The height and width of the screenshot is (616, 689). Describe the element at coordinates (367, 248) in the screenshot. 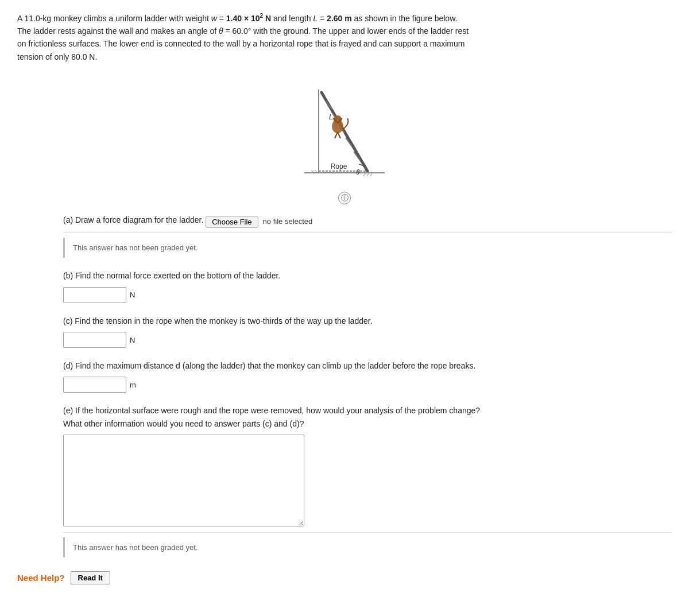

I see `part-a-graded-box: This answer has not been graded yet.` at that location.